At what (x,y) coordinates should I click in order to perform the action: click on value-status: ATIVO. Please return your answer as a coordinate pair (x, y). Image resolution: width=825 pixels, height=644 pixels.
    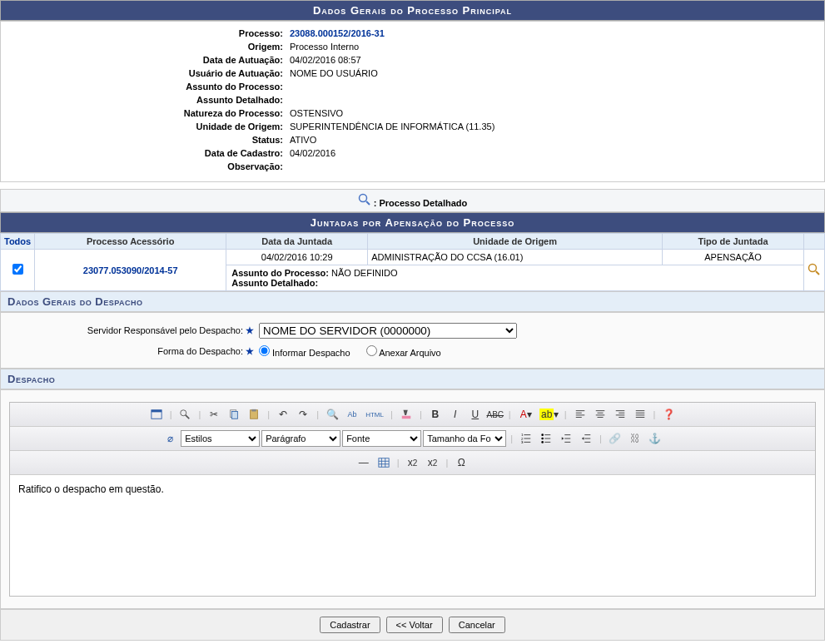
    Looking at the image, I should click on (556, 140).